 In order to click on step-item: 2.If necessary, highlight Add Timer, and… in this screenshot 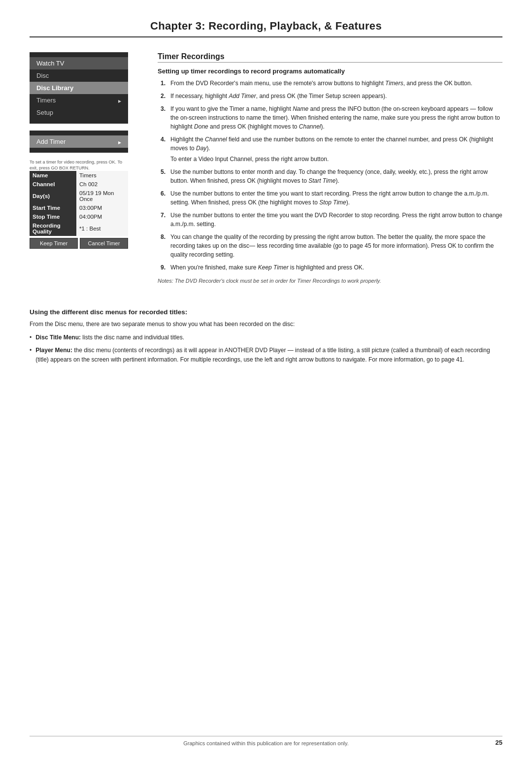, I will do `click(330, 96)`.